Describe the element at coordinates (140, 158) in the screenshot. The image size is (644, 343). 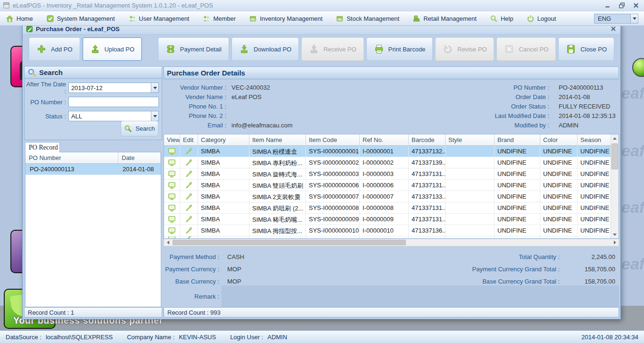
I see `column-header: Date` at that location.